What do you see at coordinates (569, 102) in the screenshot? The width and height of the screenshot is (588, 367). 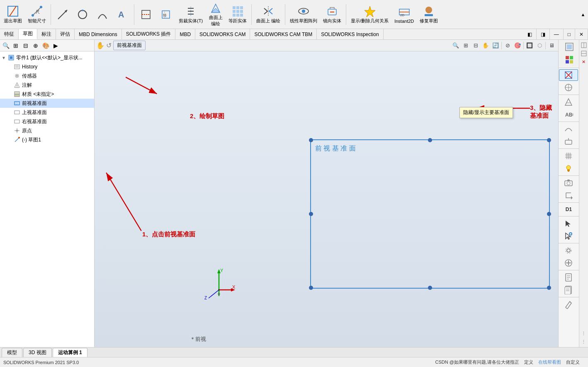 I see `rp-sketch-display-btn` at bounding box center [569, 102].